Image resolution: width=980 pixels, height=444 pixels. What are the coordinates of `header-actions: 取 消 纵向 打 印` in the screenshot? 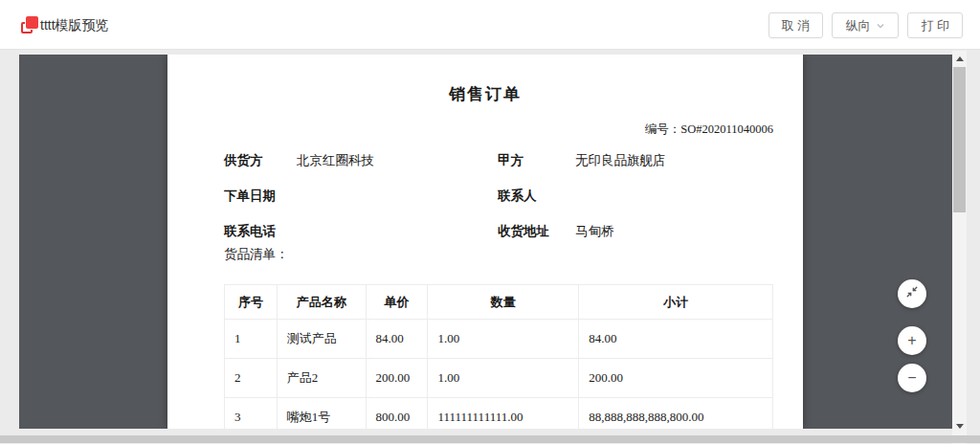 It's located at (865, 25).